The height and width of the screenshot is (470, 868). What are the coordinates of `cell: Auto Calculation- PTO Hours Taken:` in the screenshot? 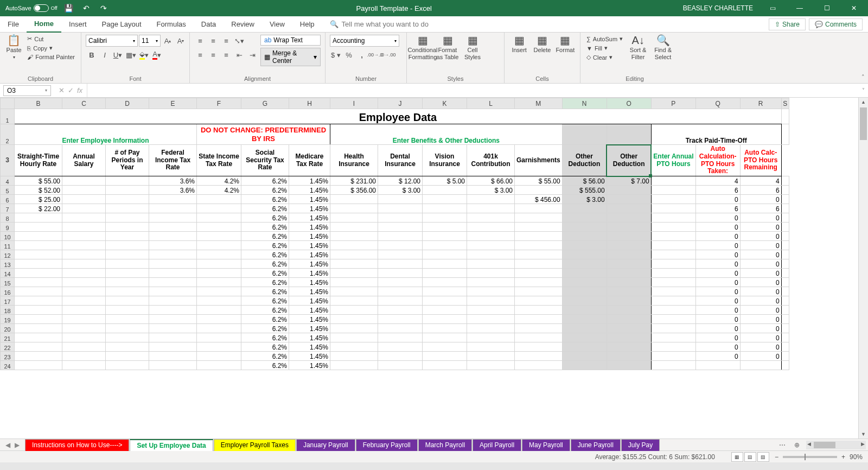 It's located at (718, 161).